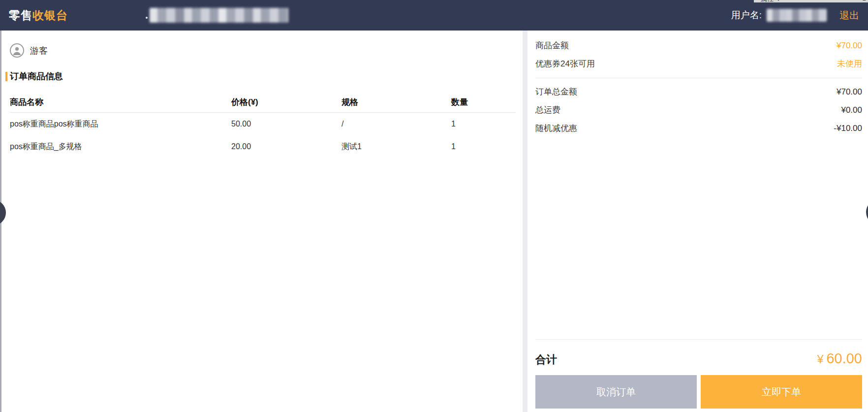  Describe the element at coordinates (849, 92) in the screenshot. I see `order-total-value: ¥70.00` at that location.